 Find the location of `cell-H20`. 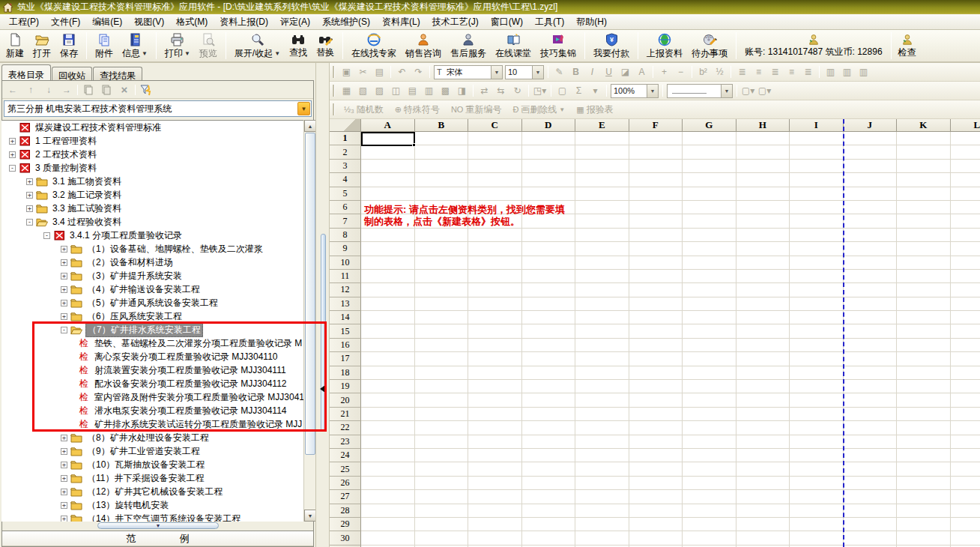

cell-H20 is located at coordinates (763, 400).